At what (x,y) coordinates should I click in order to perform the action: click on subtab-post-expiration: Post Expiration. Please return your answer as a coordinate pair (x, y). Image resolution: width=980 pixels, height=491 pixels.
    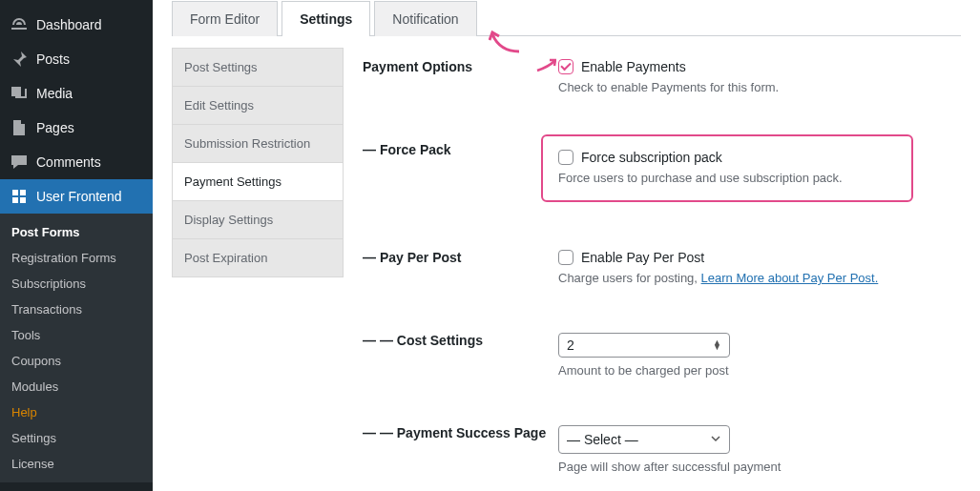
    Looking at the image, I should click on (258, 257).